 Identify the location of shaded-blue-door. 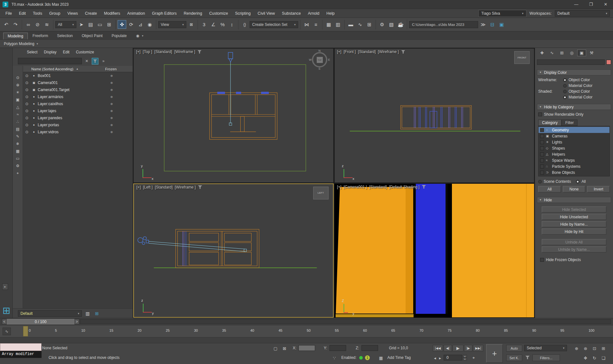
(431, 249).